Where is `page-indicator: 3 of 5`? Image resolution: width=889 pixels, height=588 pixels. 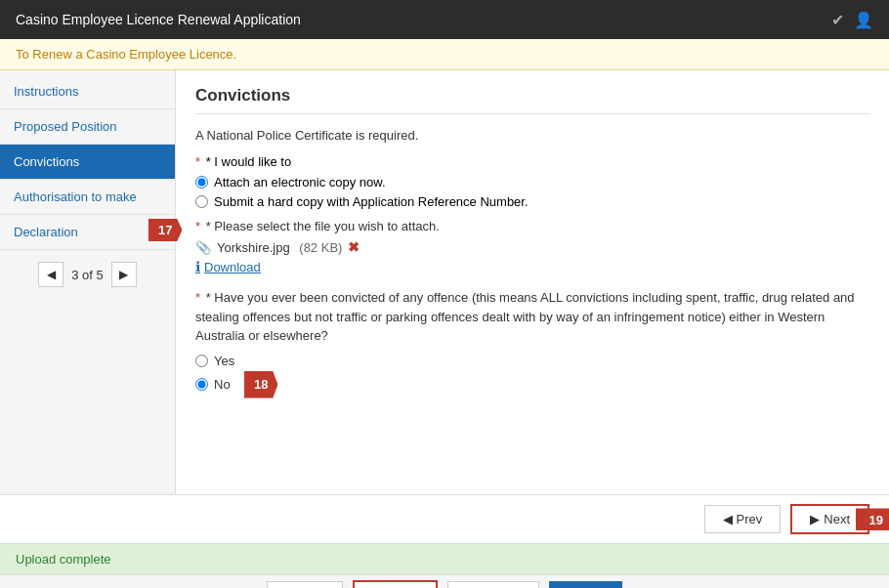
page-indicator: 3 of 5 is located at coordinates (88, 275).